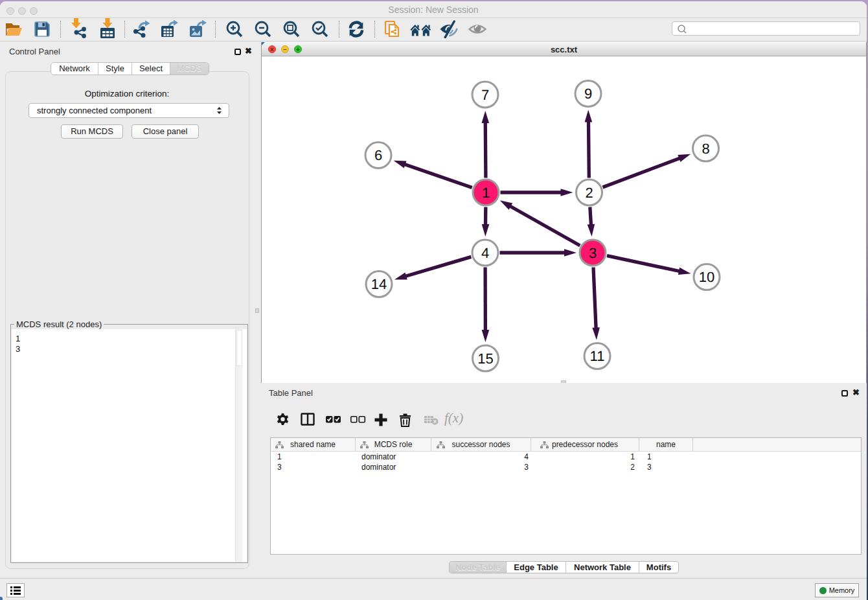 This screenshot has height=600, width=868. What do you see at coordinates (379, 284) in the screenshot?
I see `svg-text: 14` at bounding box center [379, 284].